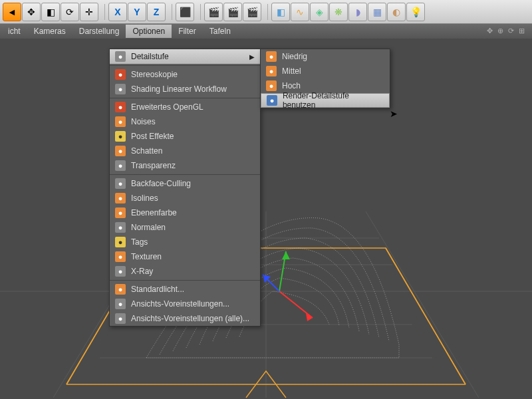 The height and width of the screenshot is (399, 532). Describe the element at coordinates (137, 12) in the screenshot. I see `y-axis-icon: Y` at that location.